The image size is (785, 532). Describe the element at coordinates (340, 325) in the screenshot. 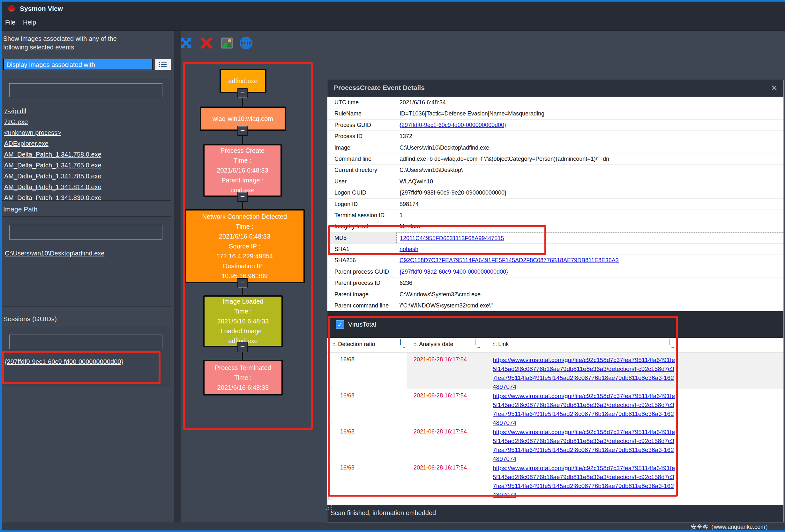

I see `virustotal-checkbox: ✓` at that location.